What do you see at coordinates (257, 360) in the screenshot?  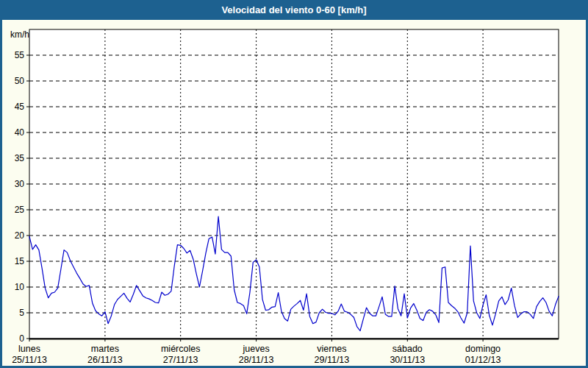 I see `day-date: 28/11/13` at bounding box center [257, 360].